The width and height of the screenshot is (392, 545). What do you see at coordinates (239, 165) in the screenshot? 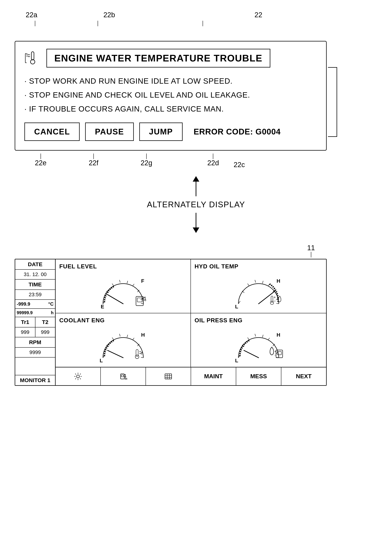
I see `ref-22c: 22c` at bounding box center [239, 165].